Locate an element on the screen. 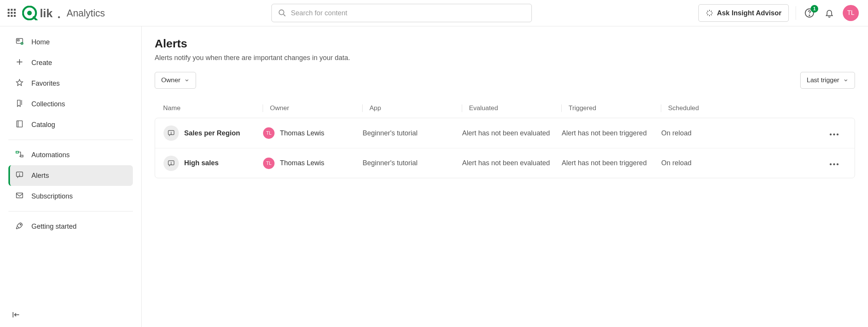 The width and height of the screenshot is (868, 327). qlik-logo: lik is located at coordinates (41, 13).